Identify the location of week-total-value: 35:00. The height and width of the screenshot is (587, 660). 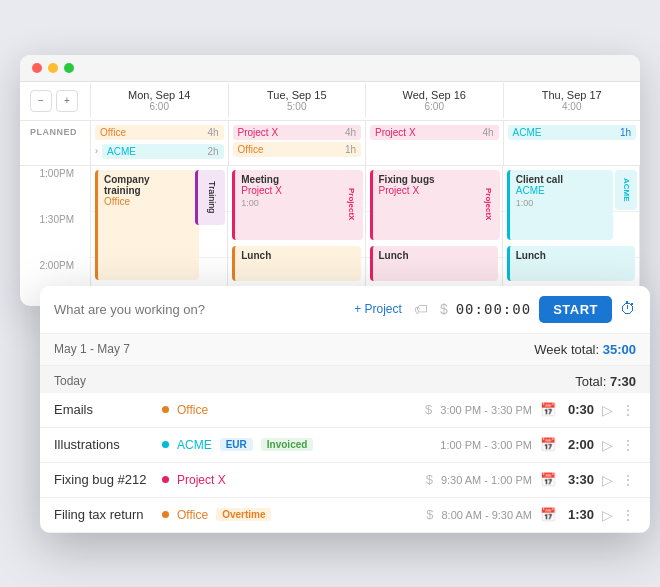
(620, 350).